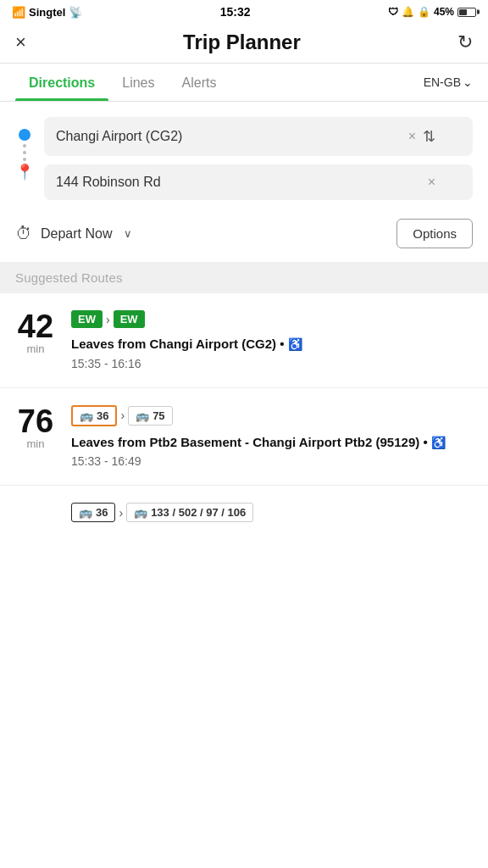  Describe the element at coordinates (432, 182) in the screenshot. I see `destination-actions: ×` at that location.